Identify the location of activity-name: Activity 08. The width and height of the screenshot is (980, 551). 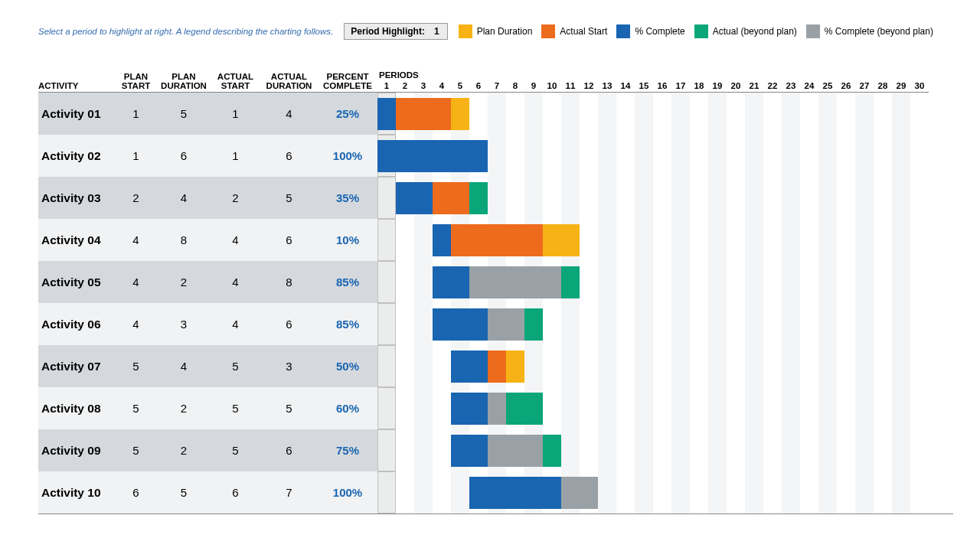
(77, 409).